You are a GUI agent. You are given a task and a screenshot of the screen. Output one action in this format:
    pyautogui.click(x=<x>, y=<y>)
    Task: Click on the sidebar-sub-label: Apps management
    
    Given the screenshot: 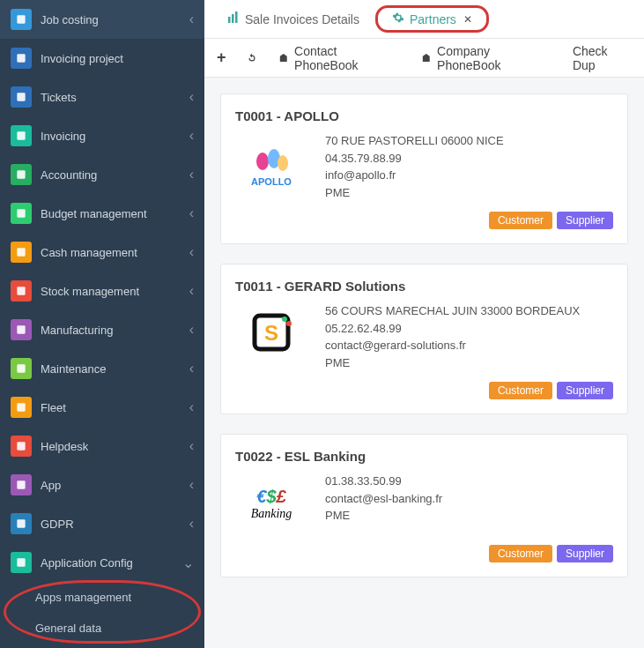 What is the action you would take?
    pyautogui.click(x=83, y=598)
    